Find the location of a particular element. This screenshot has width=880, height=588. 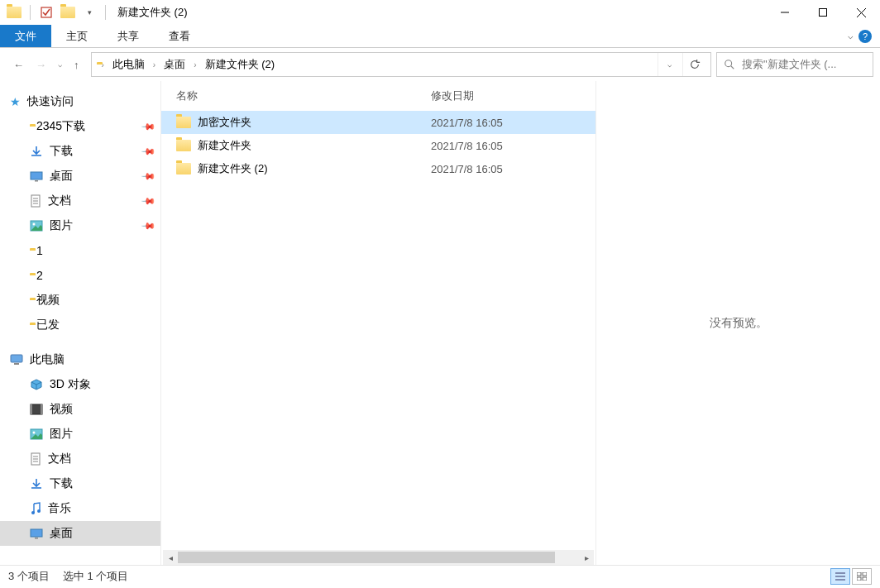

sidebar-item: 桌面 is located at coordinates (80, 533).